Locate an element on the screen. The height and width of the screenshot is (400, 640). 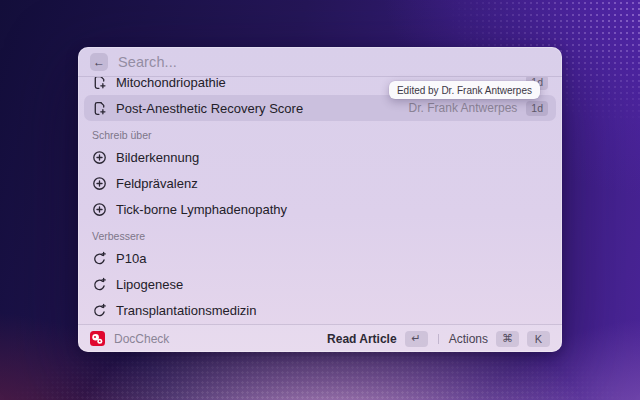
item-label: Tick-borne Lymphadenopathy is located at coordinates (202, 210).